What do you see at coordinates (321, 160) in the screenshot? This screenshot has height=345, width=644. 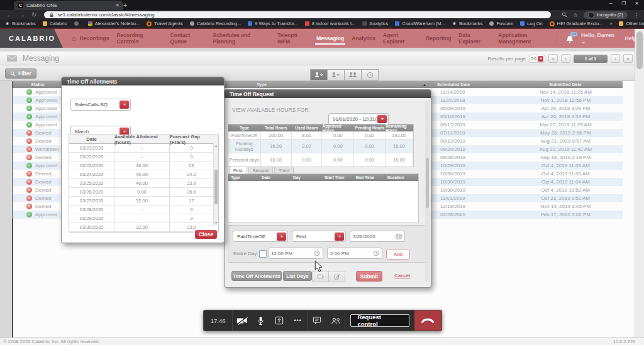 I see `hours-row: Personal days16.000.000.000.0016.00` at bounding box center [321, 160].